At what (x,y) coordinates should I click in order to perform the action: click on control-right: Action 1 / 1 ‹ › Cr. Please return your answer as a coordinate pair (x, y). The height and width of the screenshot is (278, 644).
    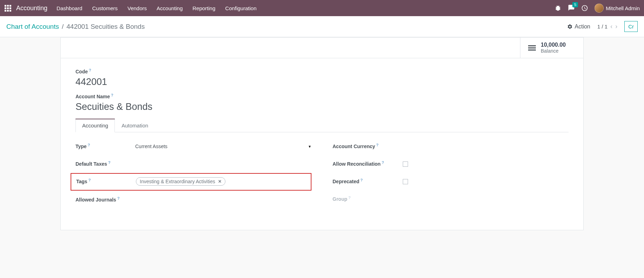
    Looking at the image, I should click on (603, 27).